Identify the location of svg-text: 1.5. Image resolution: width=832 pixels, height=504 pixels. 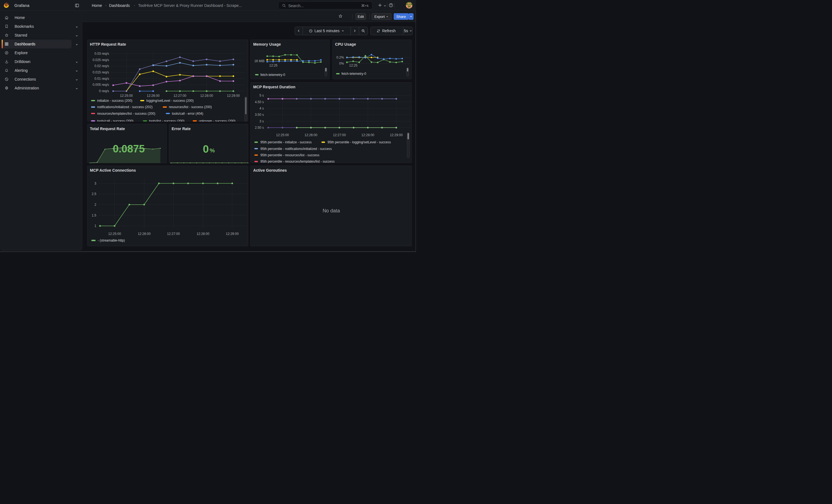
(94, 215).